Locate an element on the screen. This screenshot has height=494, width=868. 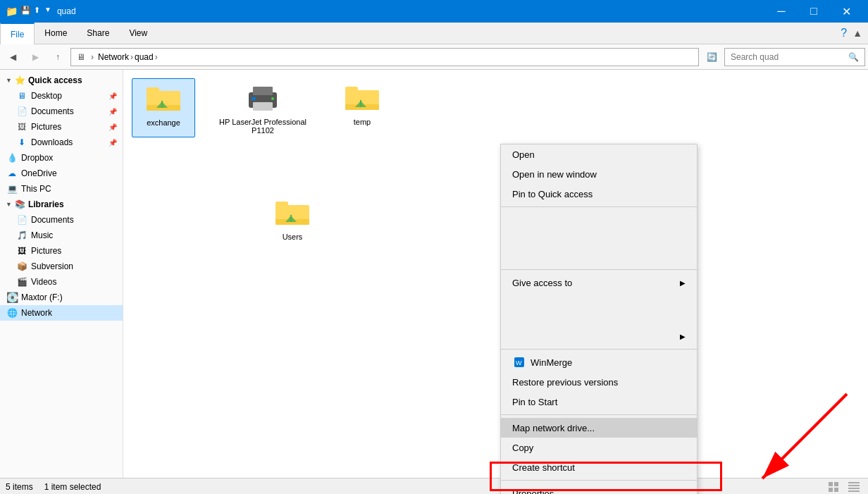
sidebar: ▼ ⭐ Quick access 🖥 Desktop 📌 📄 Documents… is located at coordinates (62, 273).